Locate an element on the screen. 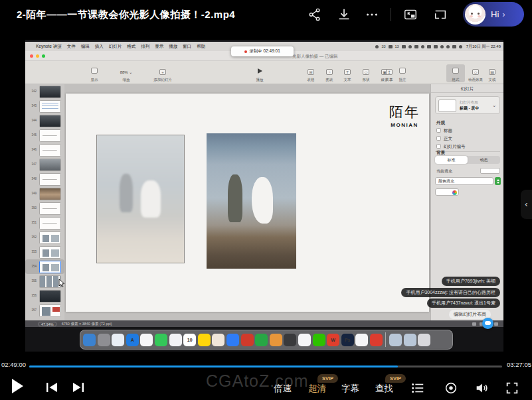  segment-standard: 标准 is located at coordinates (452, 160).